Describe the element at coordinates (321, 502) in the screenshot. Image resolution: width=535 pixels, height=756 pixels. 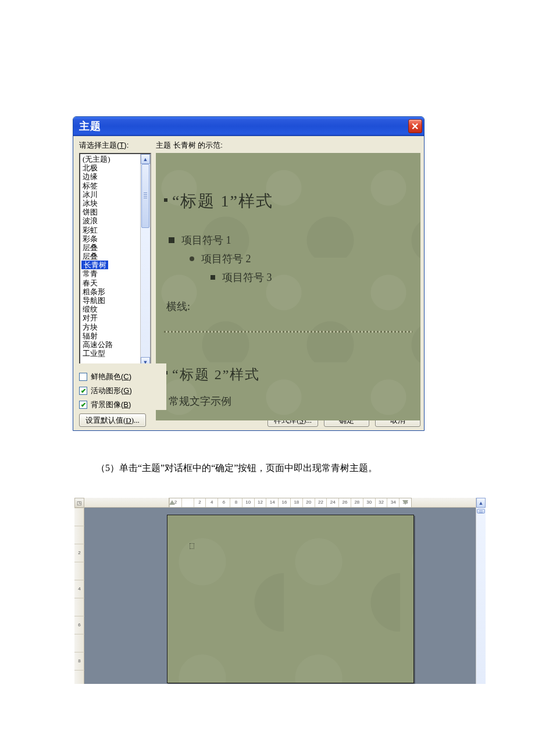
I see `ruler-tick: 22` at that location.